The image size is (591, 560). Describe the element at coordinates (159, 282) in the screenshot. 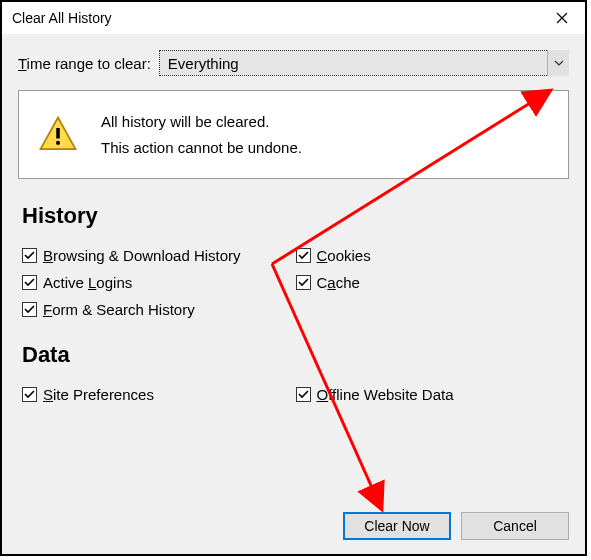

I see `checkbox-active-logins: Active Logins` at that location.